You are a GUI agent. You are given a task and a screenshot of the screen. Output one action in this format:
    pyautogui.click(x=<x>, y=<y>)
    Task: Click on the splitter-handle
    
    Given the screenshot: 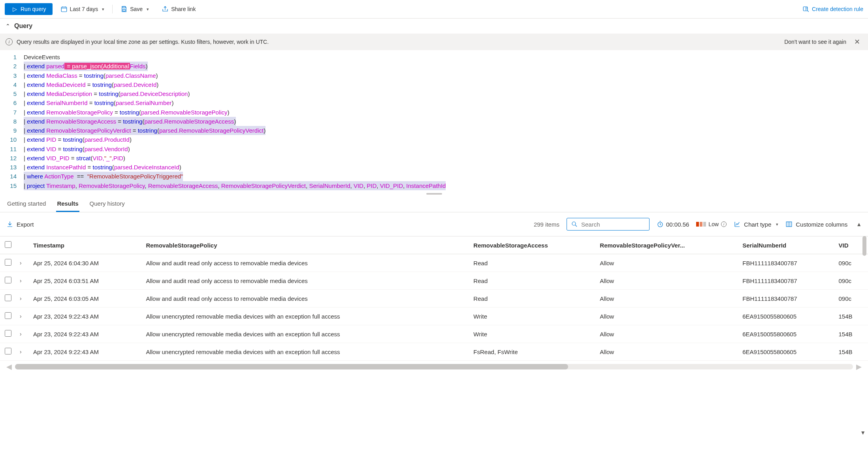 What is the action you would take?
    pyautogui.click(x=434, y=194)
    